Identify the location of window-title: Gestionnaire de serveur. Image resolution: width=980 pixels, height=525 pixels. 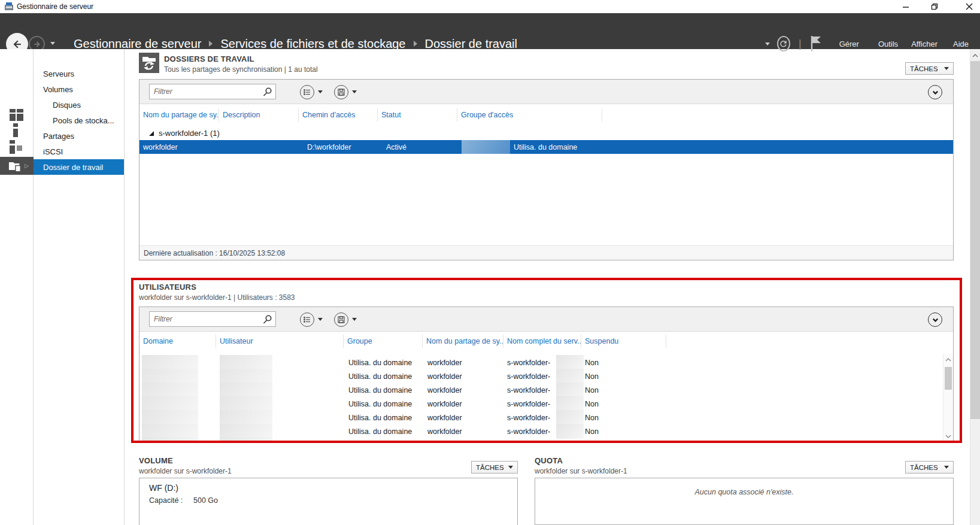
(55, 7).